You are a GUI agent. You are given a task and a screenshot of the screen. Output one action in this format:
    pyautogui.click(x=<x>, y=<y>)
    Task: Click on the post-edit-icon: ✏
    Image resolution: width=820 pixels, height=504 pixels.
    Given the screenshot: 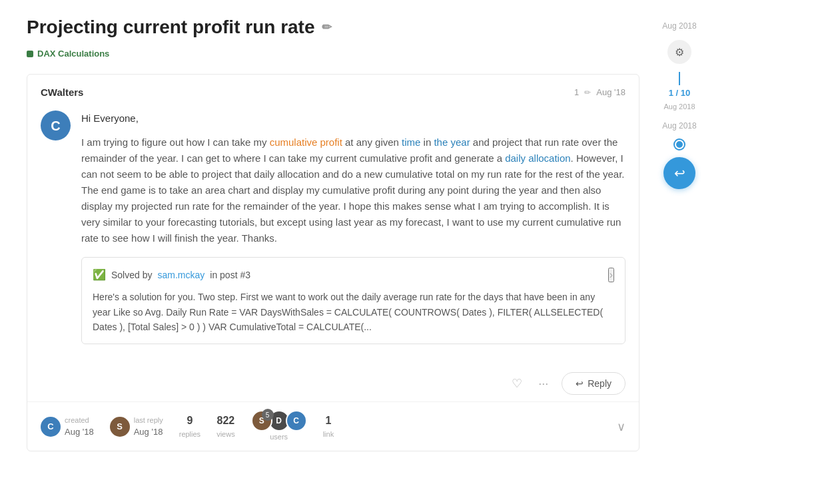 What is the action you would take?
    pyautogui.click(x=588, y=93)
    